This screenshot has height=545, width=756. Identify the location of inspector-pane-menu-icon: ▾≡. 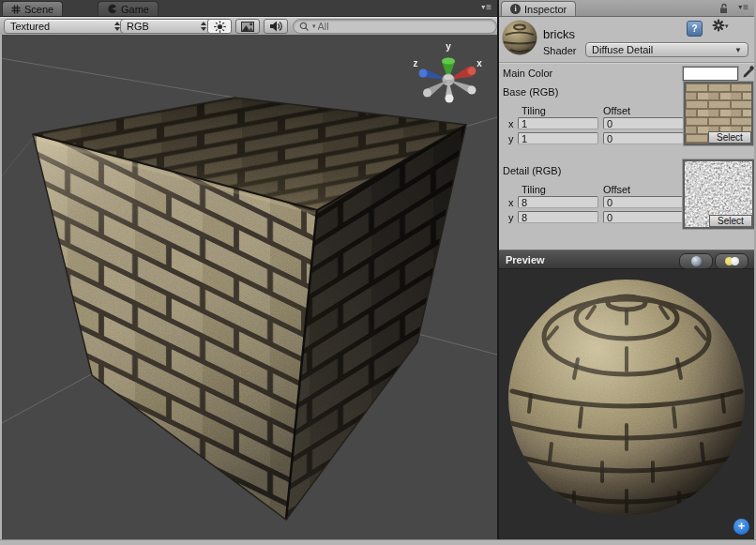
(744, 8).